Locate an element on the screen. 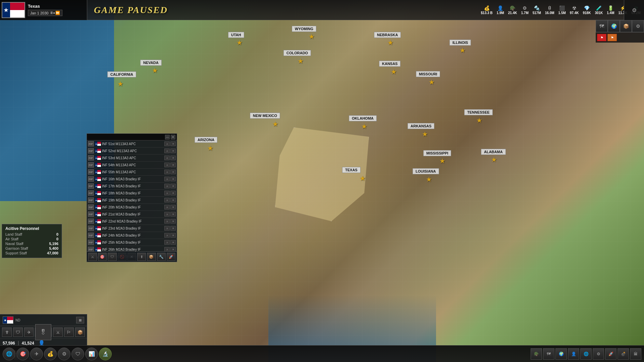 The image size is (644, 362). list-item: INF ★ INF 20th M2A3 Bradley IF ⚔ ✕ is located at coordinates (132, 207).